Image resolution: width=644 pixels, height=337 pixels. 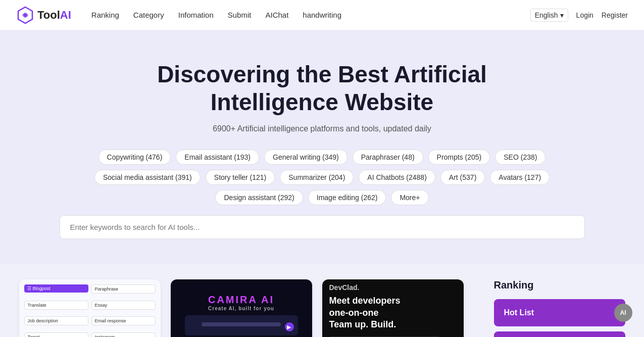 What do you see at coordinates (249, 308) in the screenshot?
I see `tools-grid: ☰ Blogpost Paraphrase Translate Essay Jo…` at bounding box center [249, 308].